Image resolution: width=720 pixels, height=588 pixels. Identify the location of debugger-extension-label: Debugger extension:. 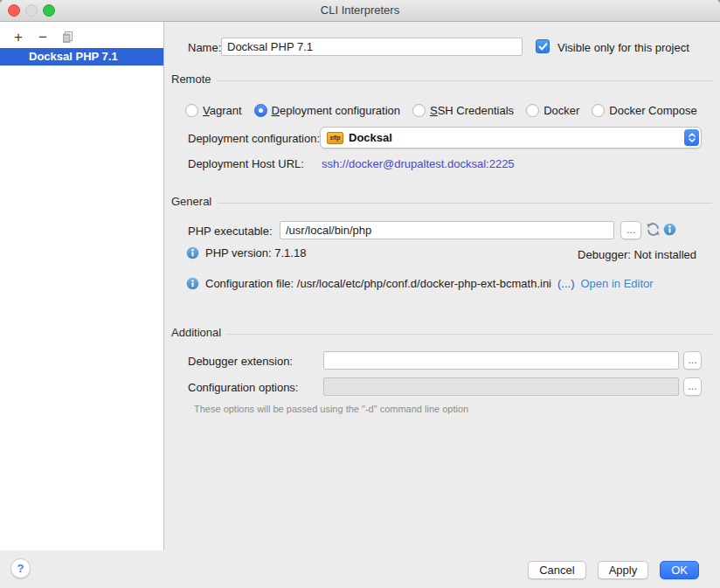
(240, 362).